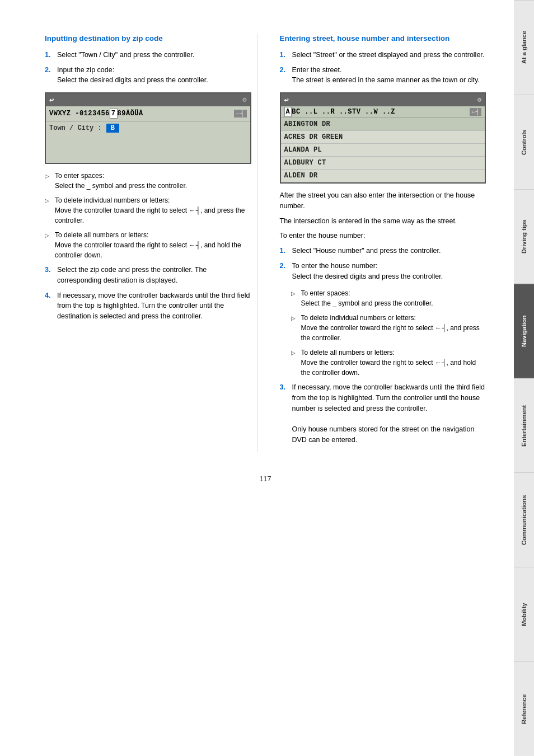 Image resolution: width=534 pixels, height=756 pixels. What do you see at coordinates (383, 163) in the screenshot?
I see `nav-list-item-4: ALDBURY CT` at bounding box center [383, 163].